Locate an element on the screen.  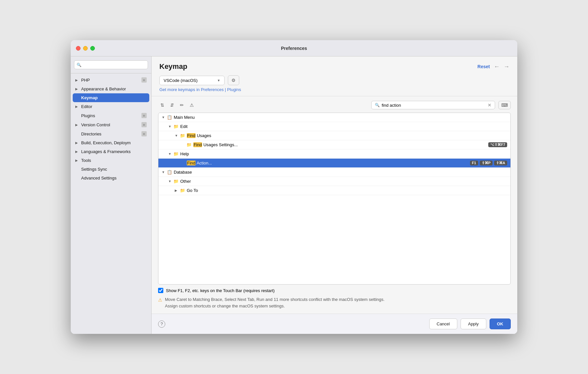
footer: ? Cancel Apply OK is located at coordinates (334, 324).